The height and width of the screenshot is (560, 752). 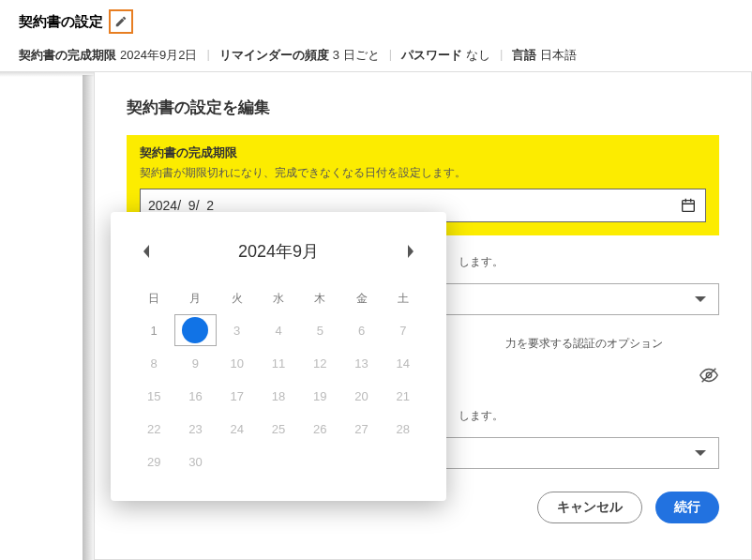 What do you see at coordinates (403, 298) in the screenshot?
I see `calendar-day-header: 土` at bounding box center [403, 298].